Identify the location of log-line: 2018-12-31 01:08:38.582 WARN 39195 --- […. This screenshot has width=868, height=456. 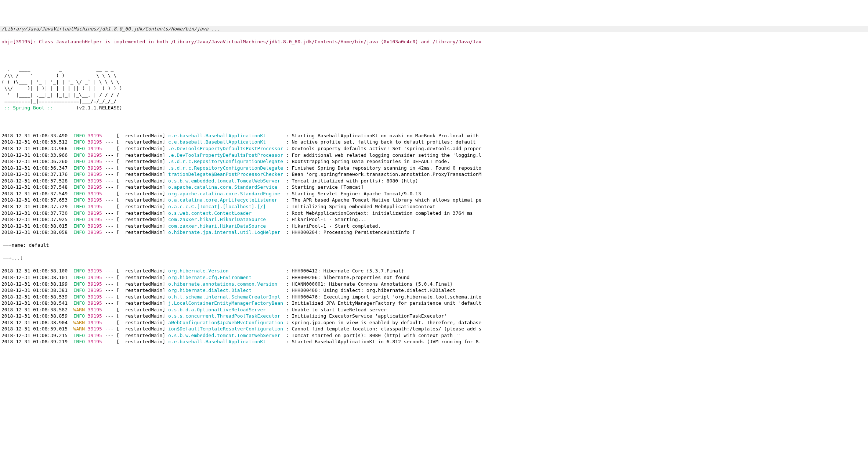
(434, 310).